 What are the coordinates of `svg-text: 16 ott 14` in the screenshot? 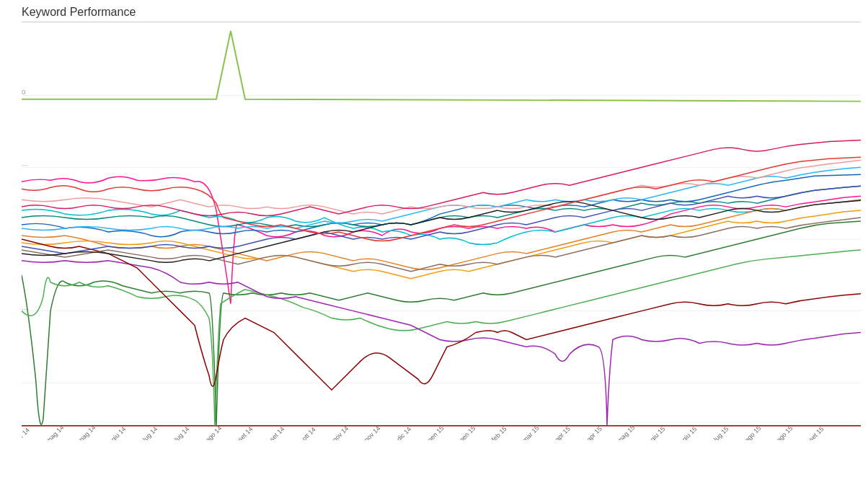 It's located at (306, 433).